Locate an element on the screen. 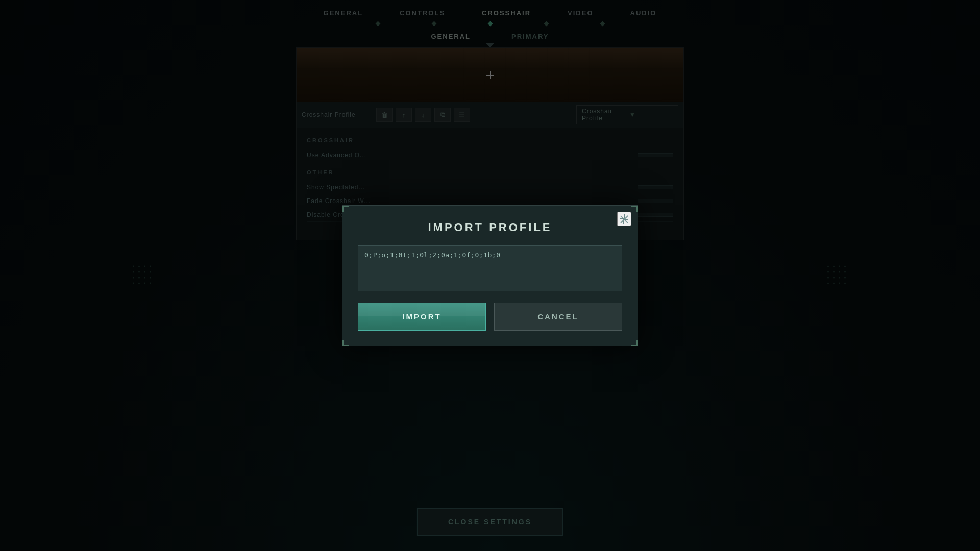 The height and width of the screenshot is (551, 980). close-icon is located at coordinates (624, 219).